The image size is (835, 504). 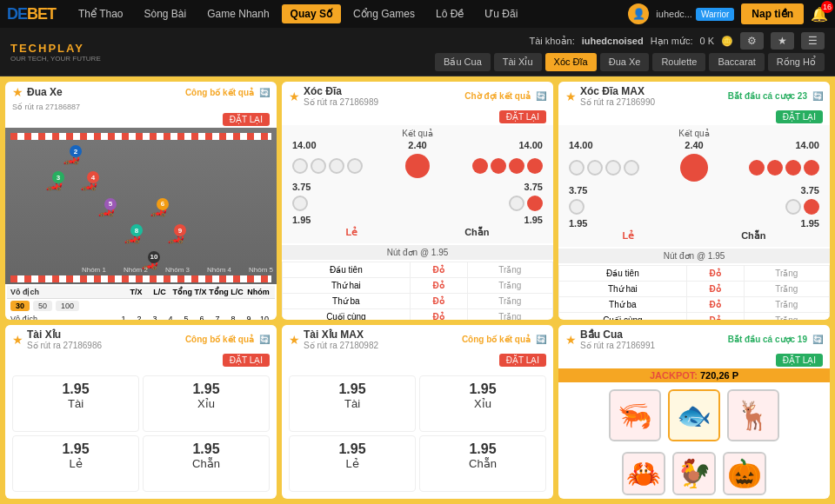 I want to click on xoc-max-nut-don: Nút đơn @ 1.95, so click(x=694, y=255).